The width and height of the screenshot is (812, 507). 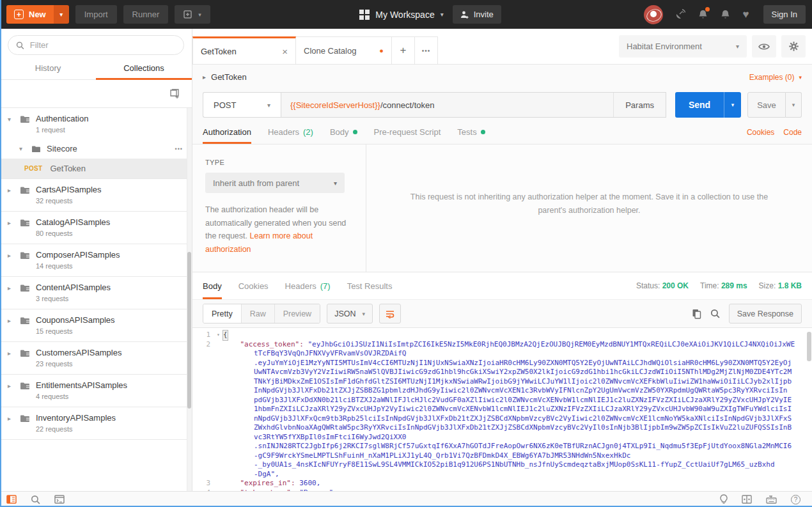 I want to click on method-selector: POST ▾, so click(x=242, y=105).